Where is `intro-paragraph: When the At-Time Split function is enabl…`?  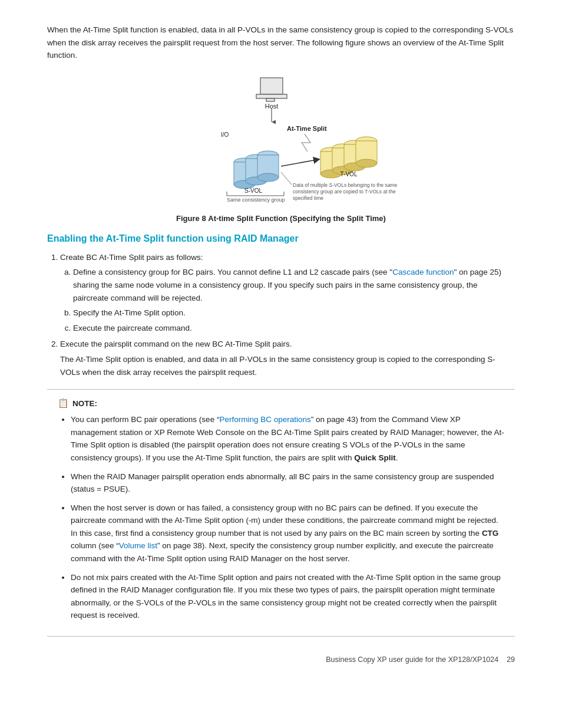 intro-paragraph: When the At-Time Split function is enabl… is located at coordinates (281, 42).